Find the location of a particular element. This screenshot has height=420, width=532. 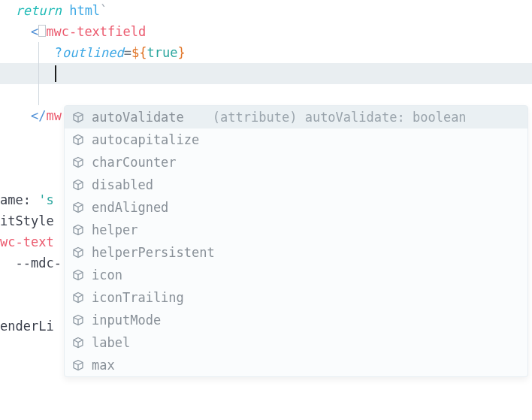

peek-tag: wc-text is located at coordinates (27, 242).